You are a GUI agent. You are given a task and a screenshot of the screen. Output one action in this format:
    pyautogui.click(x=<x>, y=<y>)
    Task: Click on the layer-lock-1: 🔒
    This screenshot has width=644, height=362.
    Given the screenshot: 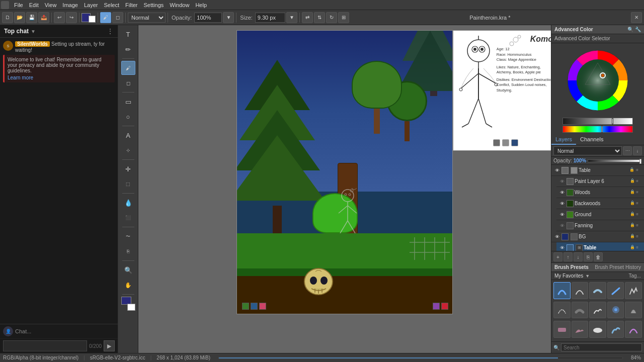 What is the action you would take?
    pyautogui.click(x=632, y=170)
    